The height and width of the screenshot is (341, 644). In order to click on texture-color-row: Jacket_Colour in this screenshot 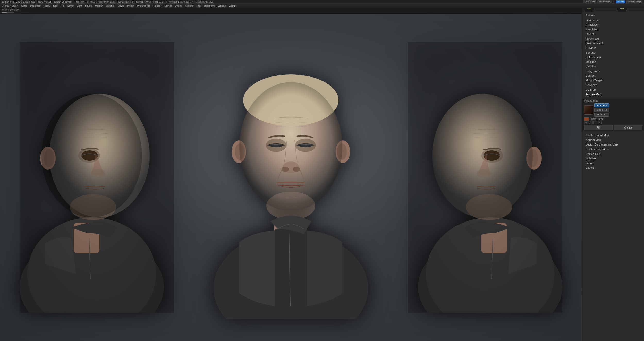, I will do `click(613, 119)`.